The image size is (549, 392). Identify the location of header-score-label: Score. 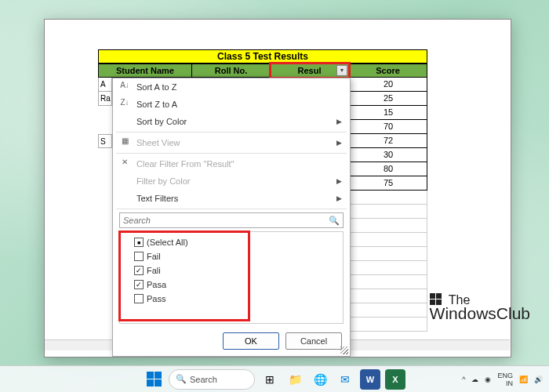
(387, 71).